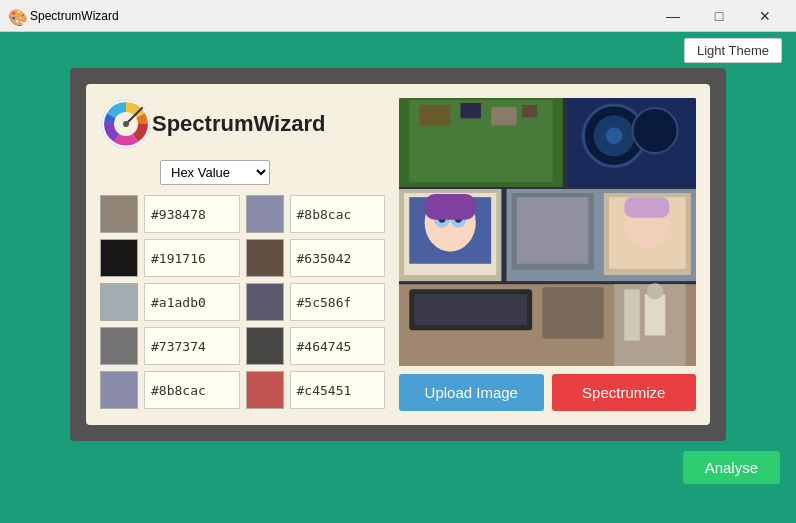 This screenshot has height=523, width=796. What do you see at coordinates (170, 214) in the screenshot?
I see `color-row: #938478` at bounding box center [170, 214].